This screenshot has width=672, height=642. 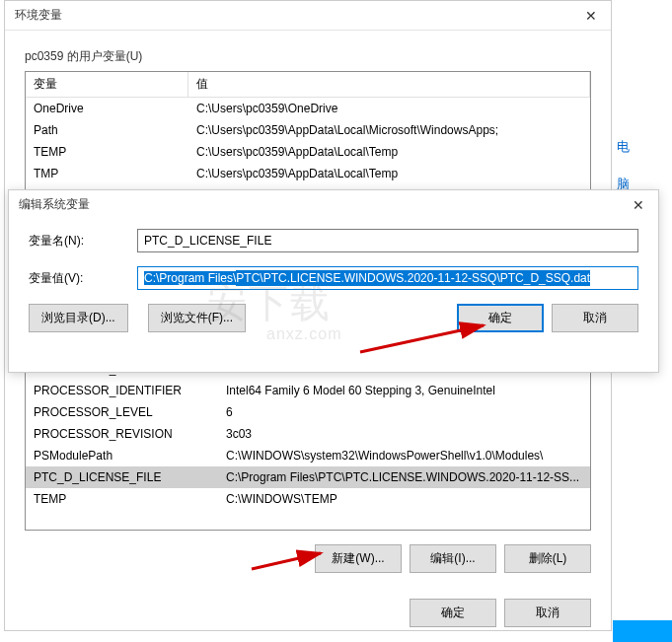 I want to click on table-row: TEMPC:\Users\pc0359\AppData\Local\Temp, so click(x=308, y=152).